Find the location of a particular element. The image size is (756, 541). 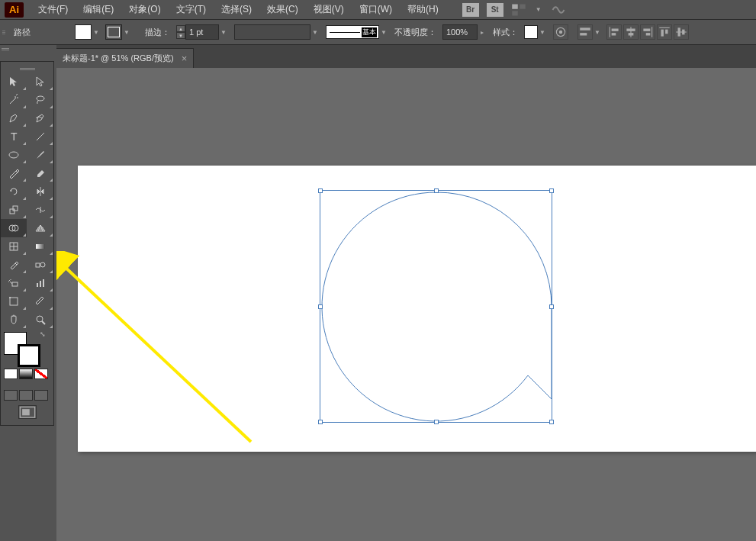

variable-width-dropdown: ▼ is located at coordinates (315, 32).